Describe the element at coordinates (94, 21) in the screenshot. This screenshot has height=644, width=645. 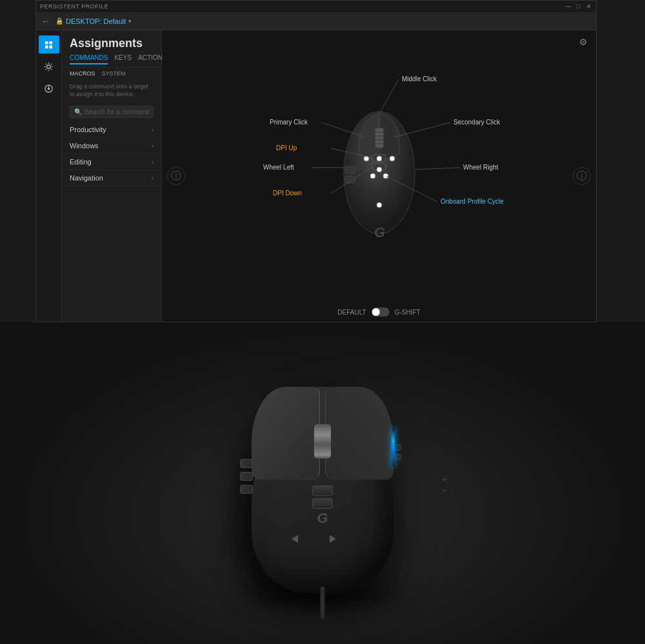
I see `profile-info: 🔒 DESKTOP: Default ▾` at that location.